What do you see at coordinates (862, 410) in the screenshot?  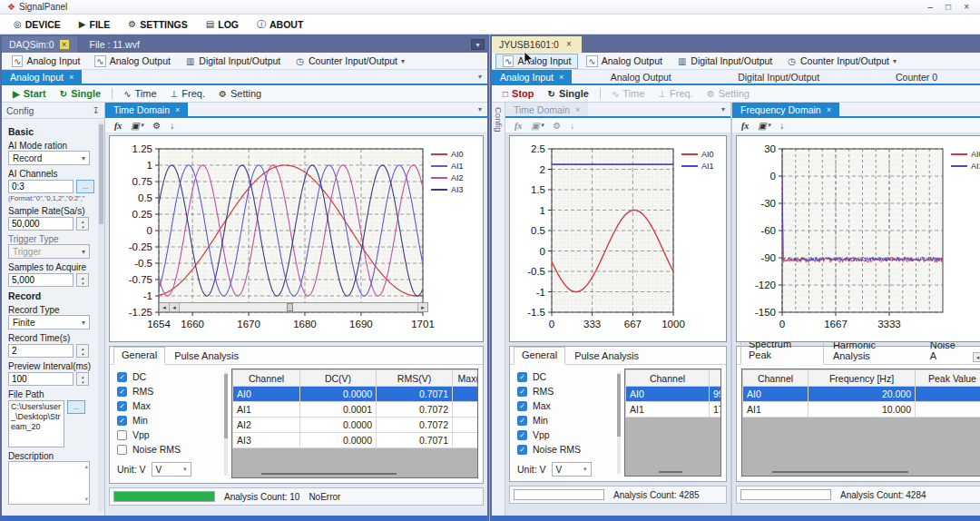 I see `table-row: AI110.000` at bounding box center [862, 410].